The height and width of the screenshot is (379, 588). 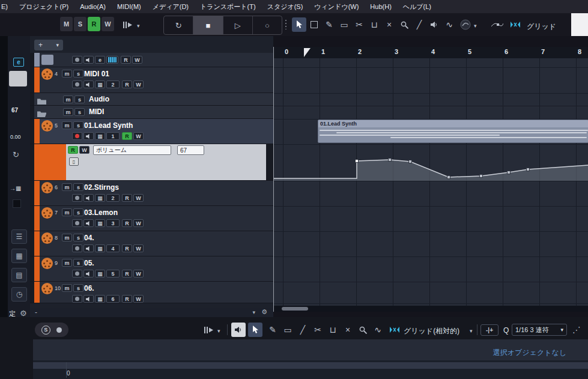 What do you see at coordinates (238, 330) in the screenshot?
I see `acoustic-feedback-button` at bounding box center [238, 330].